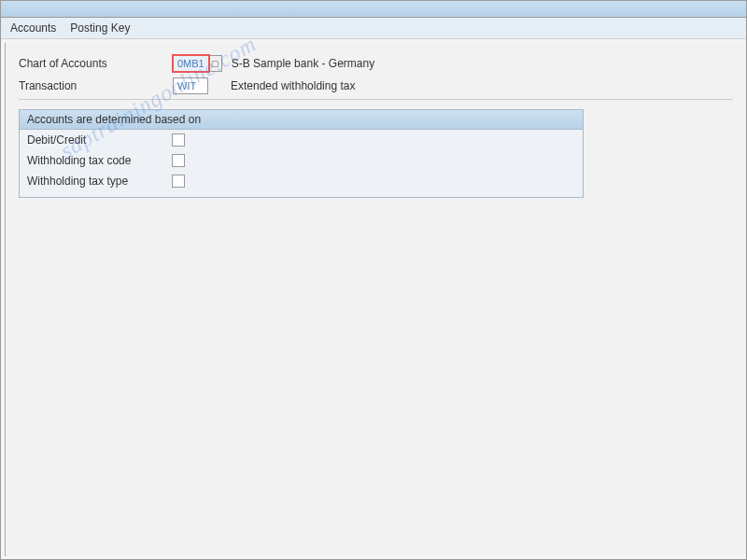  Describe the element at coordinates (99, 140) in the screenshot. I see `debit-credit-label: Debit/Credit` at that location.